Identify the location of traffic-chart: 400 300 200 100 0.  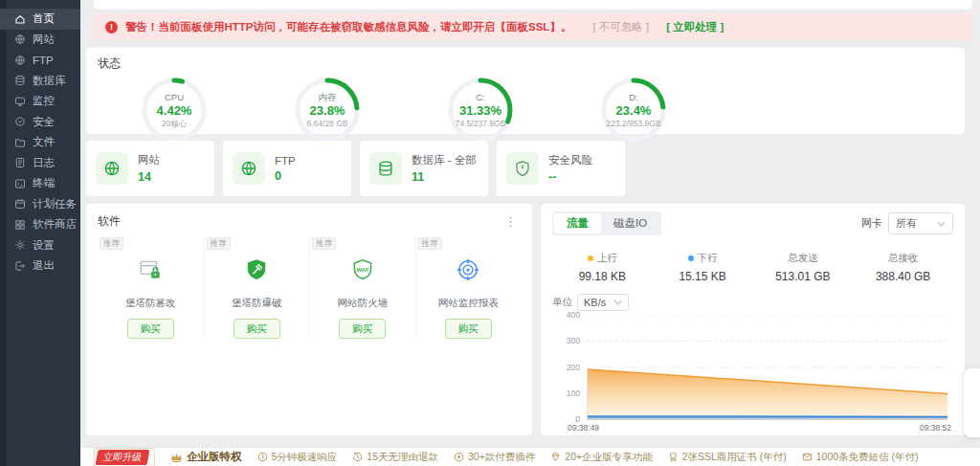
(752, 367).